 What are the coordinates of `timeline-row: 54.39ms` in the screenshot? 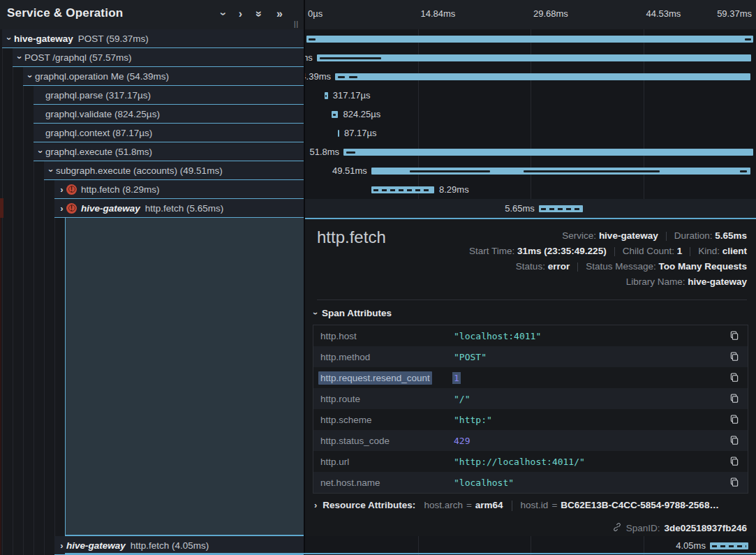 It's located at (531, 77).